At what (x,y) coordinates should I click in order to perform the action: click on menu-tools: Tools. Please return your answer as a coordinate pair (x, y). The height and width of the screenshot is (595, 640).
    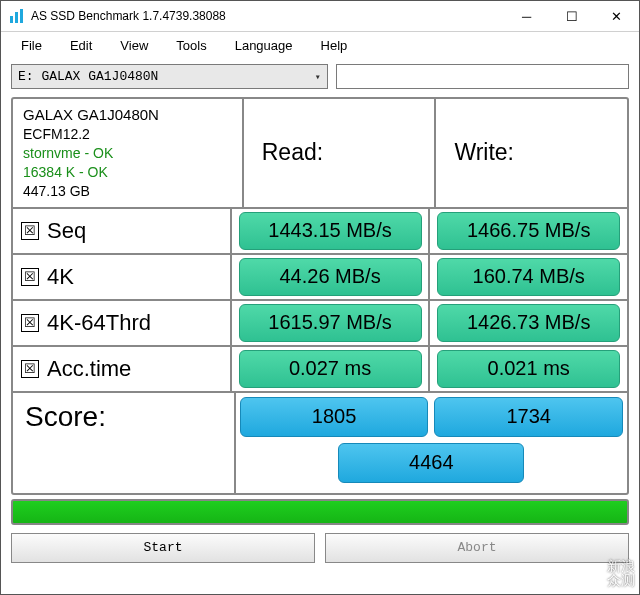
    Looking at the image, I should click on (191, 46).